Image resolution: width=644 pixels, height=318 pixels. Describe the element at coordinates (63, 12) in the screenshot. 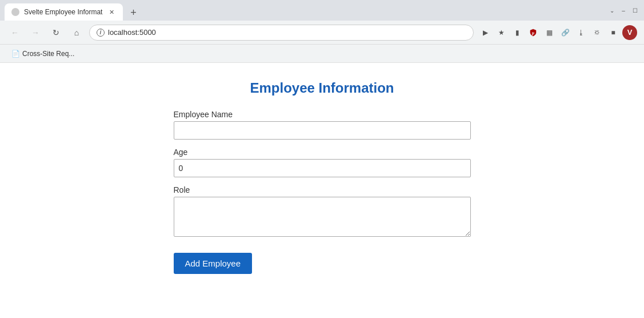

I see `tab-title: Svelte Employee Informat` at that location.